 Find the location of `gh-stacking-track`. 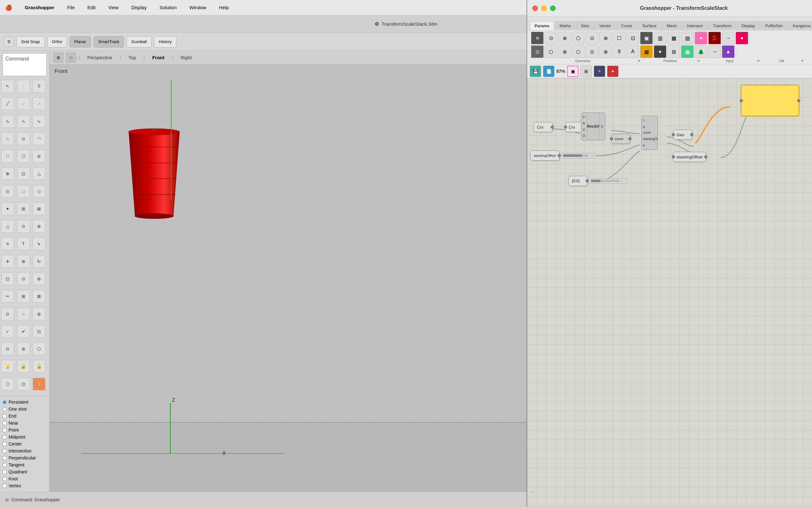

gh-stacking-track is located at coordinates (576, 156).